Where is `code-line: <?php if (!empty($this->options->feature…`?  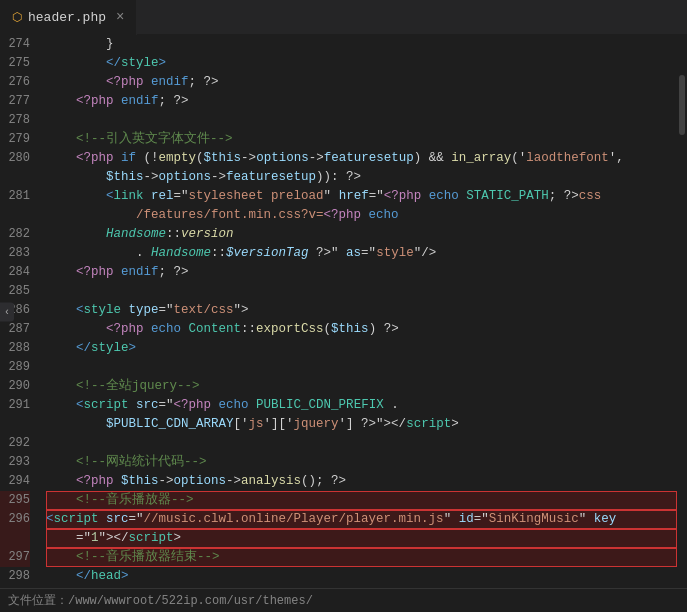 code-line: <?php if (!empty($this->options->feature… is located at coordinates (362, 158).